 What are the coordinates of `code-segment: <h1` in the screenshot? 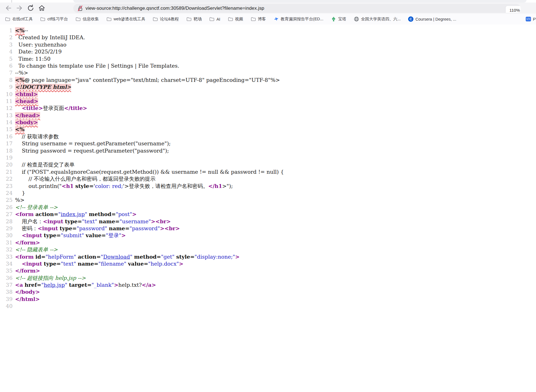 It's located at (67, 186).